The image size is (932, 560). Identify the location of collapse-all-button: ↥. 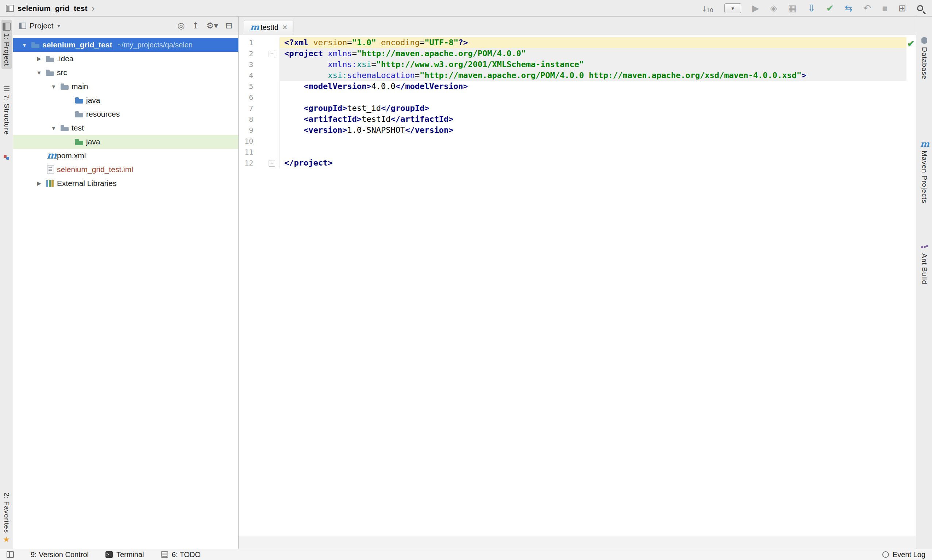
(196, 26).